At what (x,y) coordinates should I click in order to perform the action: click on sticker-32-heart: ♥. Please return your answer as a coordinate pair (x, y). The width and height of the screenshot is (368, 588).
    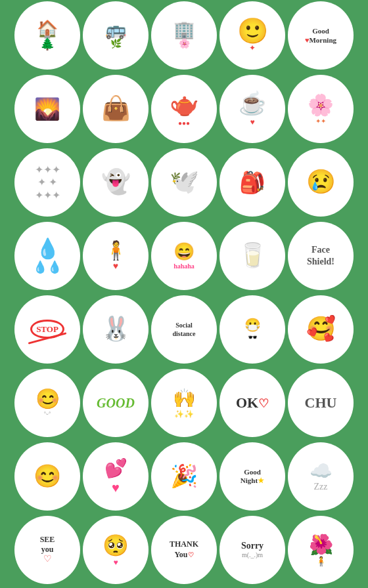
    Looking at the image, I should click on (116, 488).